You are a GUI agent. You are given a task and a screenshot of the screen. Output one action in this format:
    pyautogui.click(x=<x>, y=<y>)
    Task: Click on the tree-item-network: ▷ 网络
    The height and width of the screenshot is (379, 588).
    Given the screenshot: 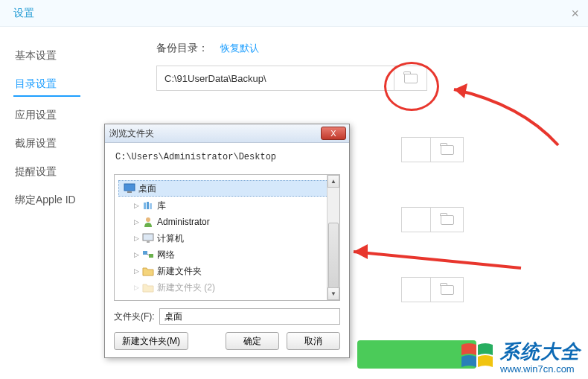 What is the action you would take?
    pyautogui.click(x=227, y=255)
    